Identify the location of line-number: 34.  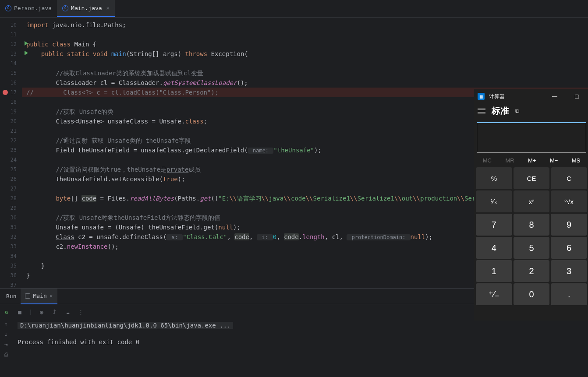
(11, 256).